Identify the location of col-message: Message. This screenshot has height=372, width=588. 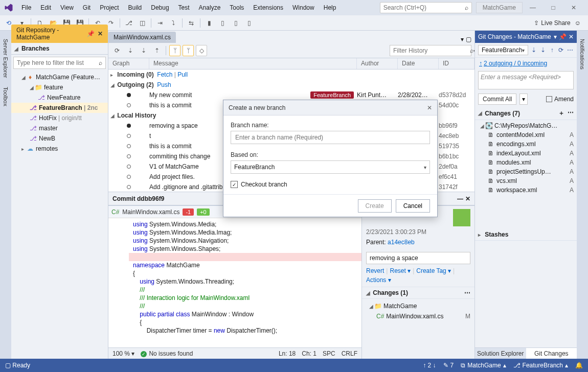
(253, 63).